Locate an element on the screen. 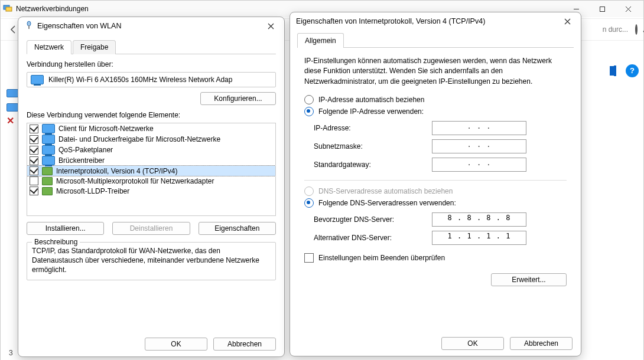 The width and height of the screenshot is (644, 360). bg-adapter-icons: ✕ is located at coordinates (12, 107).